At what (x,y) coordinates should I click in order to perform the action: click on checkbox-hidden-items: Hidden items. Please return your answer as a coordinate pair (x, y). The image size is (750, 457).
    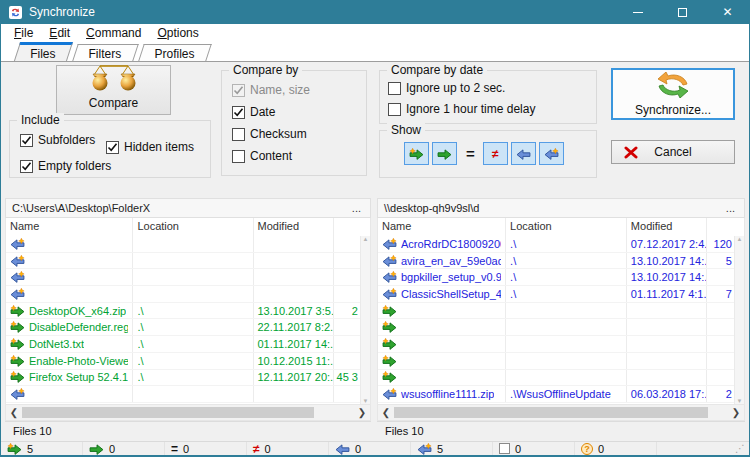
    Looking at the image, I should click on (150, 147).